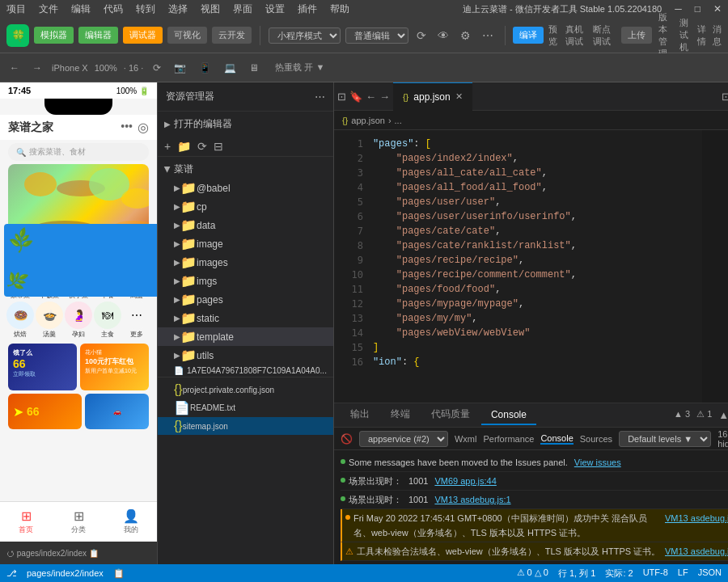 This screenshot has width=728, height=582. What do you see at coordinates (433, 97) in the screenshot?
I see `tab-app-json: {} app.json ✕` at bounding box center [433, 97].